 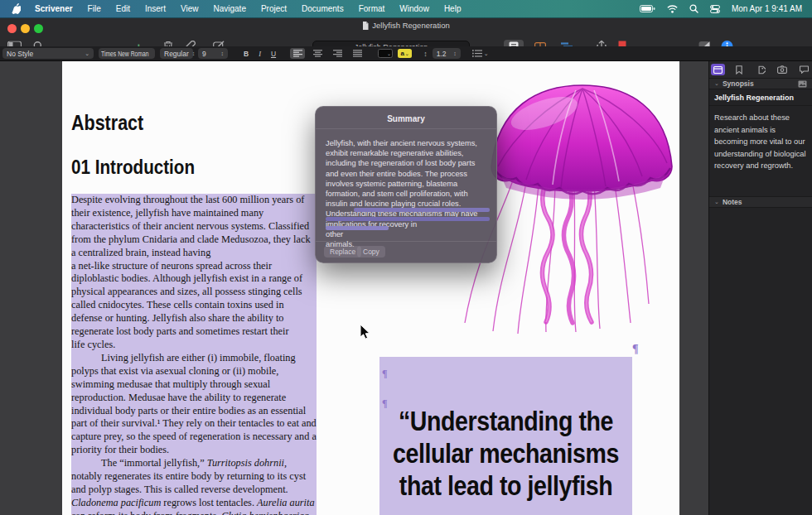 What do you see at coordinates (739, 70) in the screenshot?
I see `tab-bookmarks` at bounding box center [739, 70].